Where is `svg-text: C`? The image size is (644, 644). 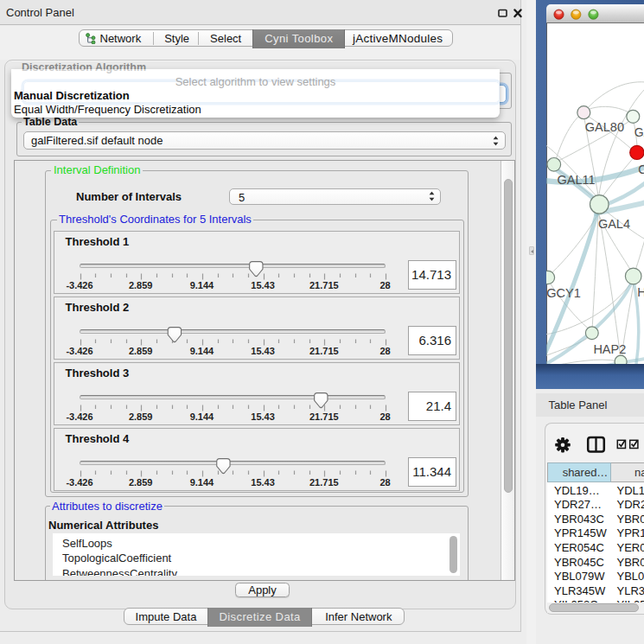 svg-text: C is located at coordinates (641, 169).